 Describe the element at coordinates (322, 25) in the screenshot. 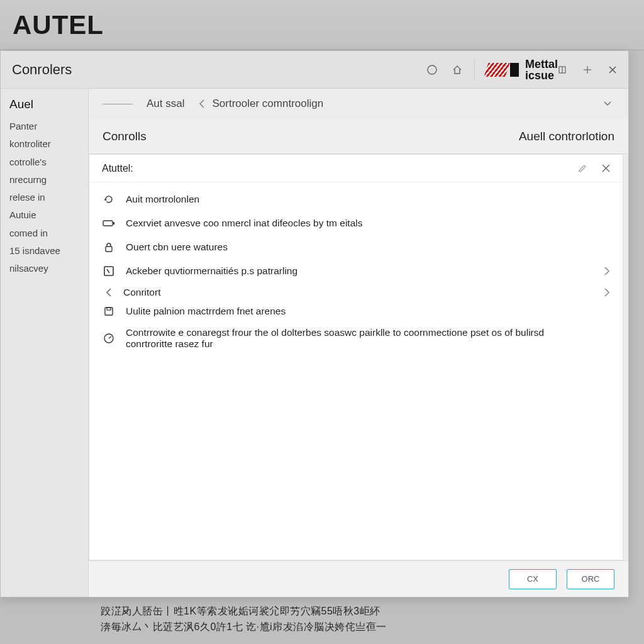

I see `app-topbar: AUTEL` at that location.